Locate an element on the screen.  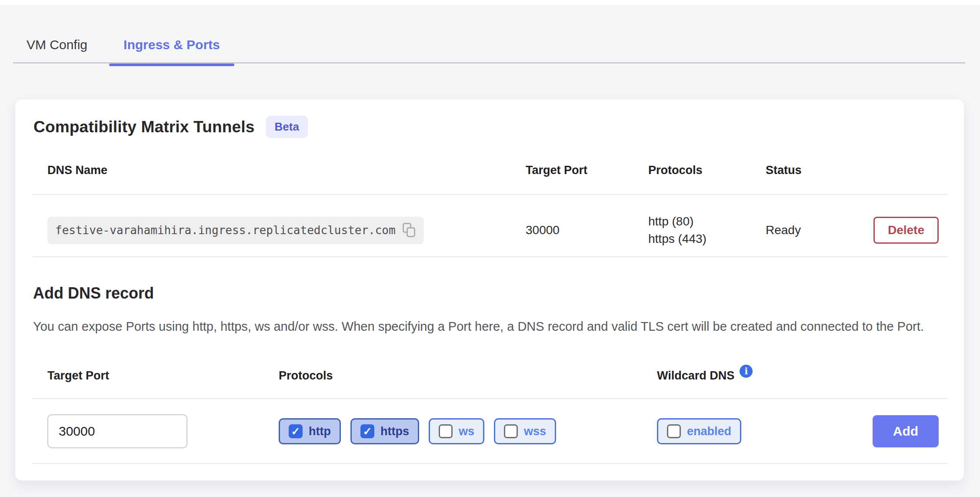
page-title: Compatibility Matrix Tunnels is located at coordinates (144, 127).